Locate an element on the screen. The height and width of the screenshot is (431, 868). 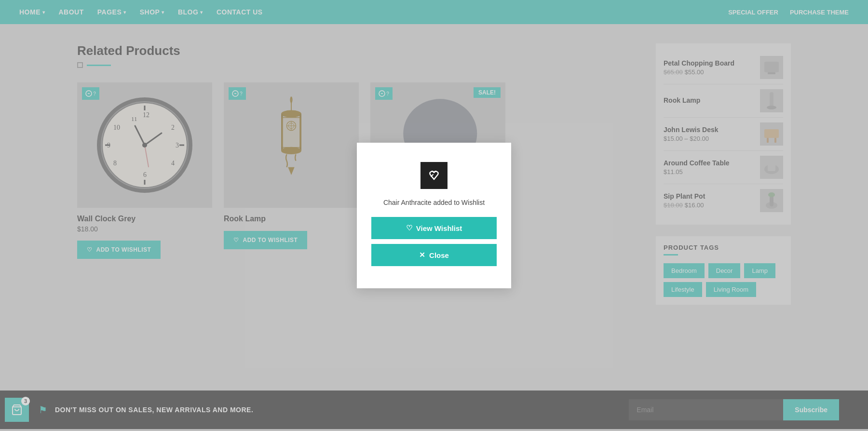
close-modal-button: ✕ Close is located at coordinates (434, 255).